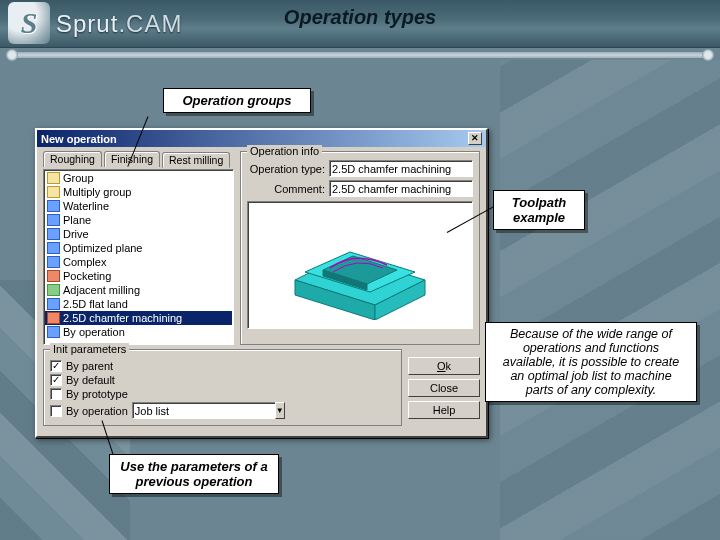 The height and width of the screenshot is (540, 720). What do you see at coordinates (360, 265) in the screenshot?
I see `toolpath-preview` at bounding box center [360, 265].